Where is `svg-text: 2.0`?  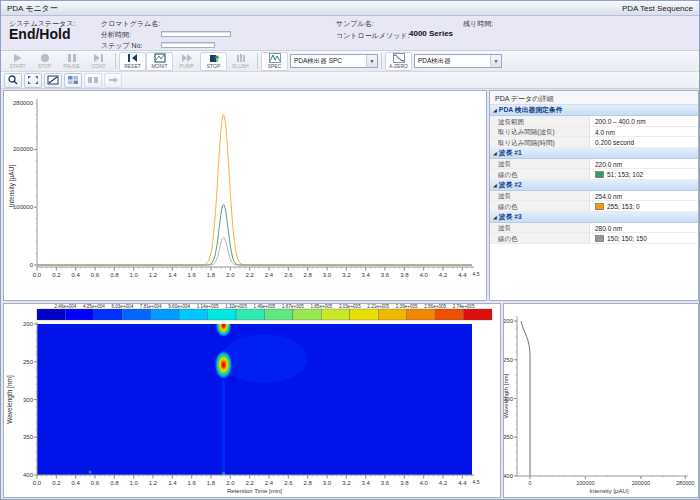 svg-text: 2.0 is located at coordinates (230, 275).